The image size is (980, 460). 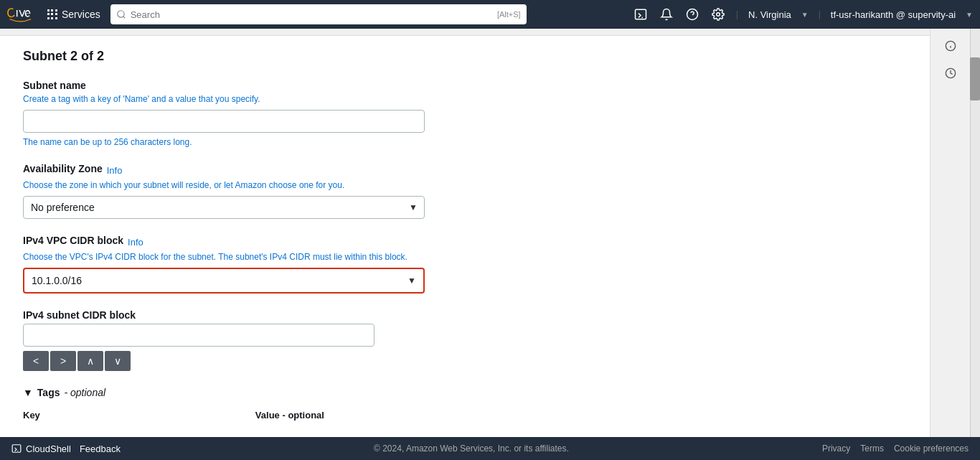 I want to click on table-header-row: Key Value - optional, so click(x=465, y=413).